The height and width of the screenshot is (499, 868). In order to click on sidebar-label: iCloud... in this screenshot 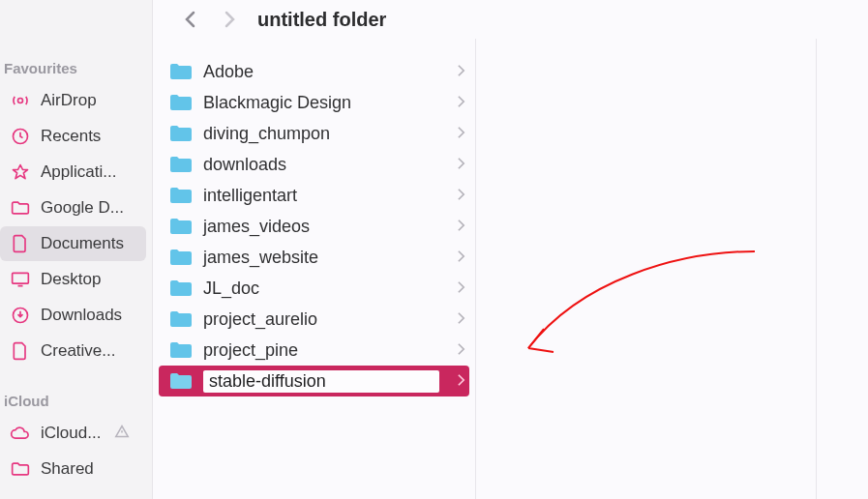, I will do `click(71, 433)`.